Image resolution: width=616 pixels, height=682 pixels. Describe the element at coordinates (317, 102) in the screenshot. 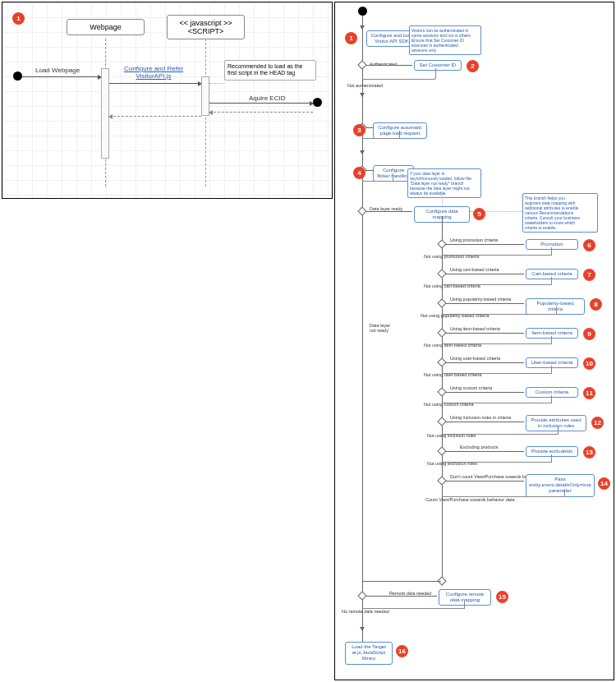

I see `ecid-circle` at that location.